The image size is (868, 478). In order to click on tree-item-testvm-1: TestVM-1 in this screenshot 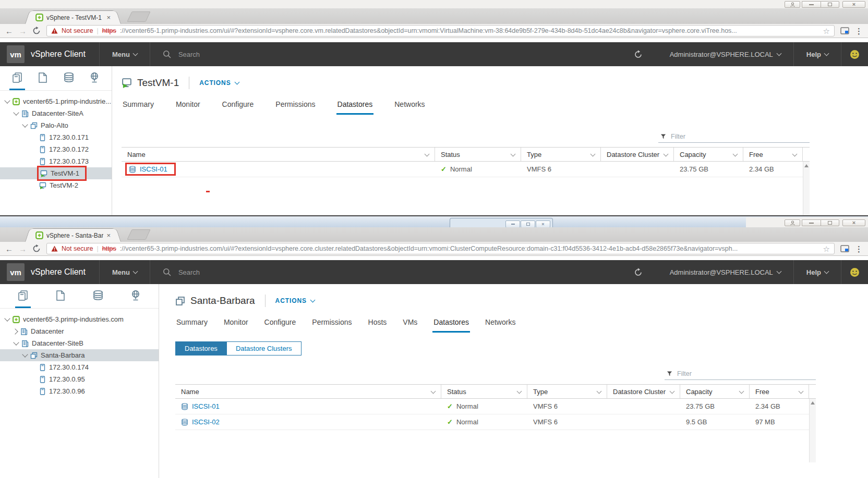, I will do `click(56, 173)`.